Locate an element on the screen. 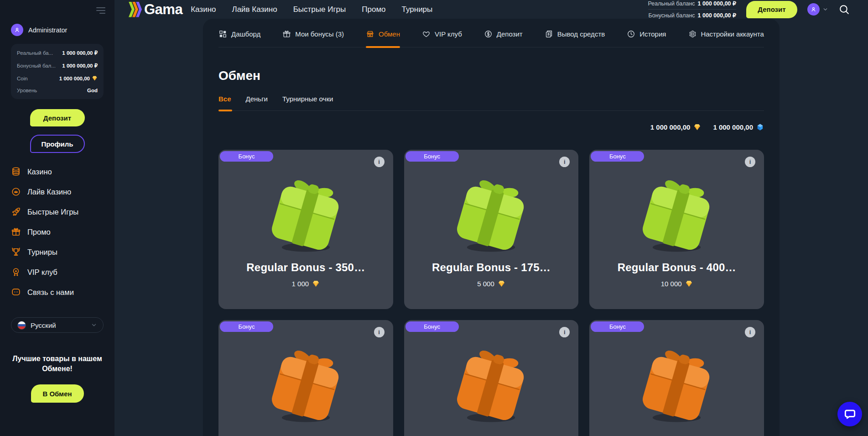 The width and height of the screenshot is (868, 436). sidebar-item-casino: Казино is located at coordinates (57, 172).